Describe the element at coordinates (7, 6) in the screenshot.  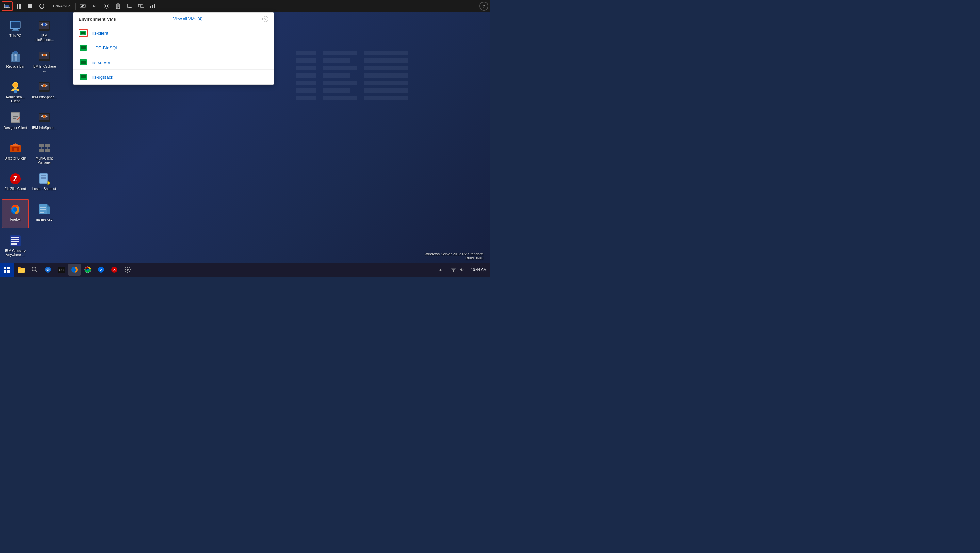
I see `vm-switcher-button` at that location.